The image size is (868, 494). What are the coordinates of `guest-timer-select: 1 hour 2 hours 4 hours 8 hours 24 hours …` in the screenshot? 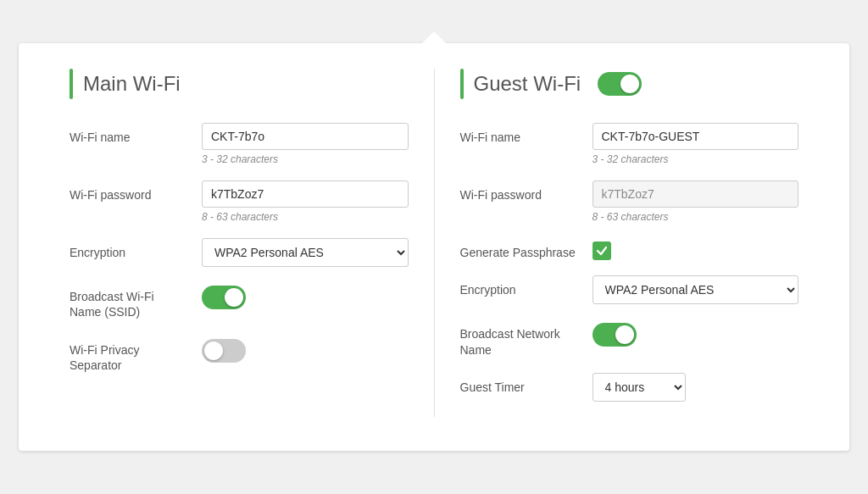 It's located at (639, 387).